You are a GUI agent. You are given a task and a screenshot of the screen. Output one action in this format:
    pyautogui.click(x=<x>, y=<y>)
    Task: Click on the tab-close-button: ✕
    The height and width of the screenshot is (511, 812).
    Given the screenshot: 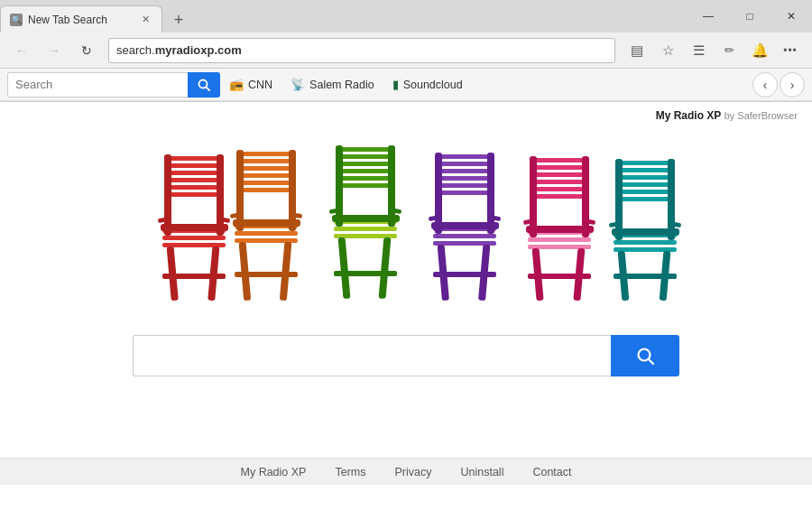 What is the action you would take?
    pyautogui.click(x=145, y=20)
    